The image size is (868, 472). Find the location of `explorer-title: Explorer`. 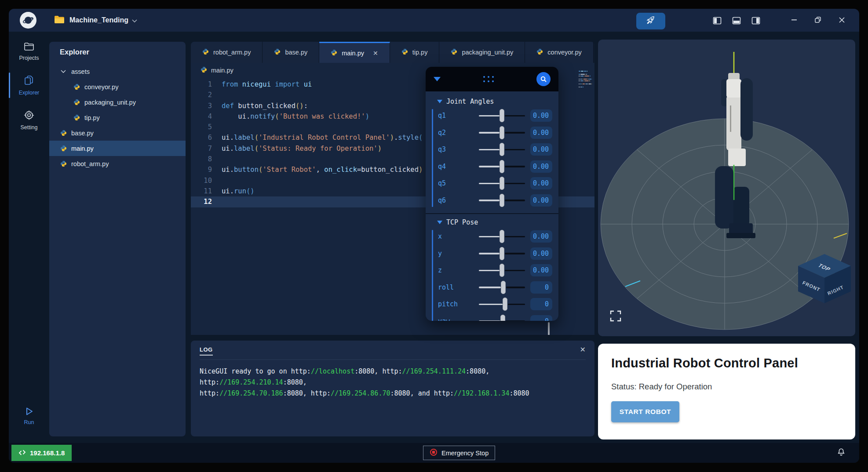

explorer-title: Explorer is located at coordinates (75, 52).